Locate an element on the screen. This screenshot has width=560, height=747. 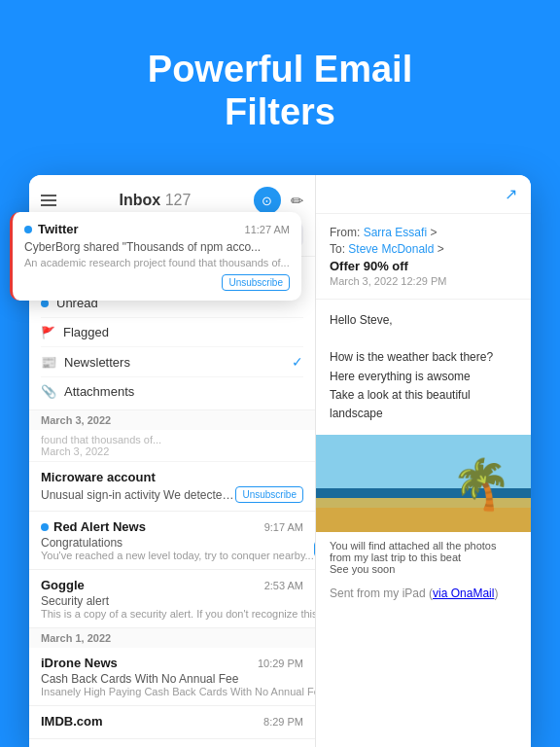
date-separator-march3: March 3, 2022 is located at coordinates (172, 420).